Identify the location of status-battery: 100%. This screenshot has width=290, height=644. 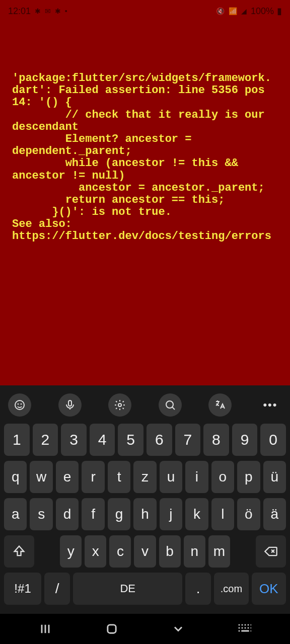
(262, 11).